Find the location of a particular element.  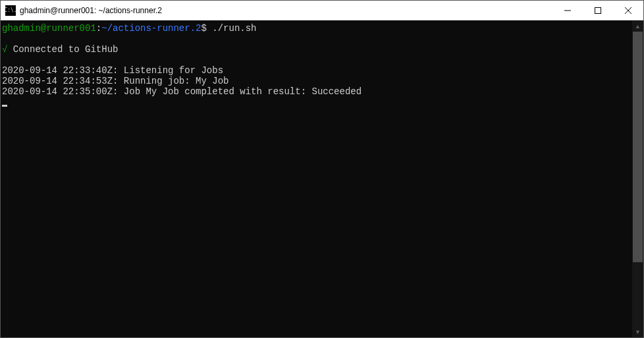

window-title: ghadmin@runner001: ~/actions-runner.2 is located at coordinates (286, 11).